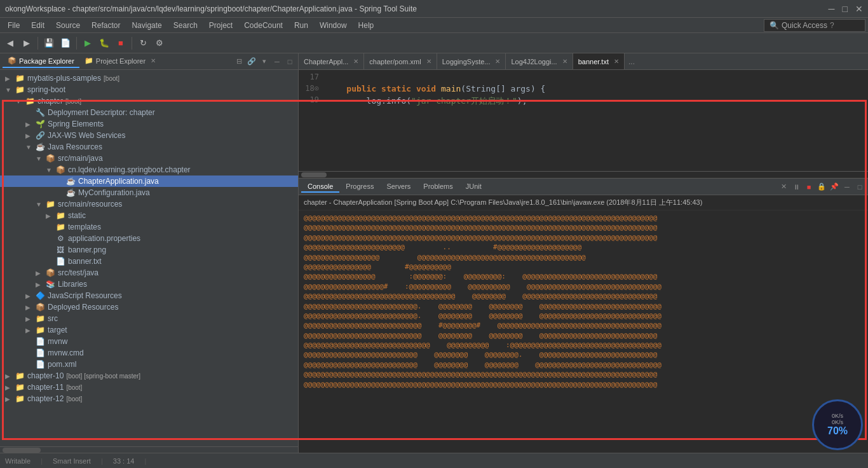 The width and height of the screenshot is (868, 468). I want to click on debug-button: 🐛, so click(104, 43).